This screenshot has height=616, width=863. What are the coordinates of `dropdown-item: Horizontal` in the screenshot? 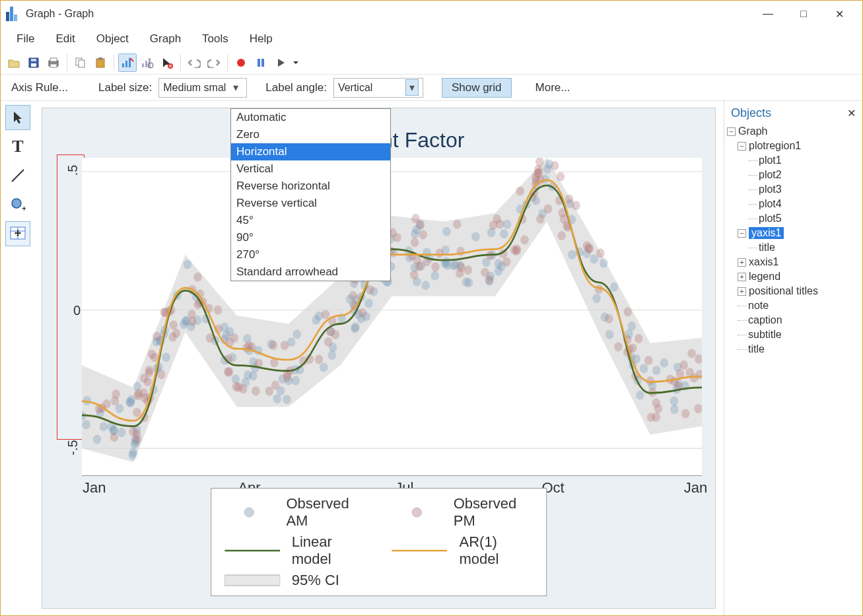 It's located at (310, 152).